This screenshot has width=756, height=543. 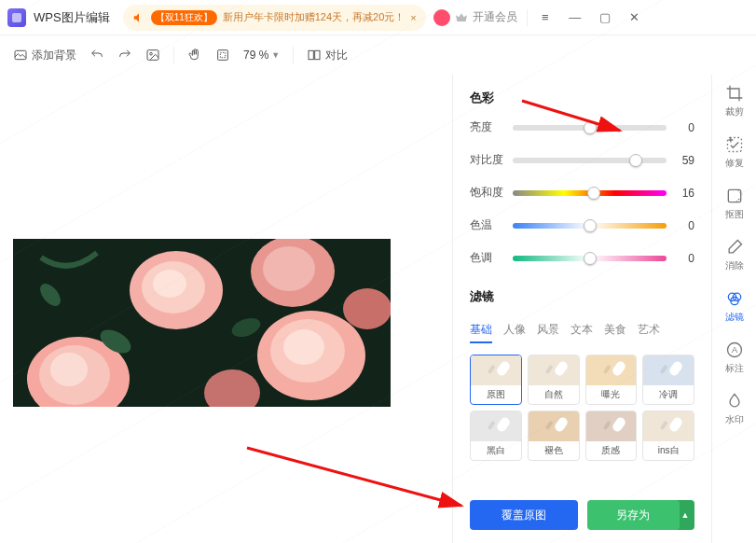 What do you see at coordinates (735, 306) in the screenshot?
I see `tool-filter: 滤镜` at bounding box center [735, 306].